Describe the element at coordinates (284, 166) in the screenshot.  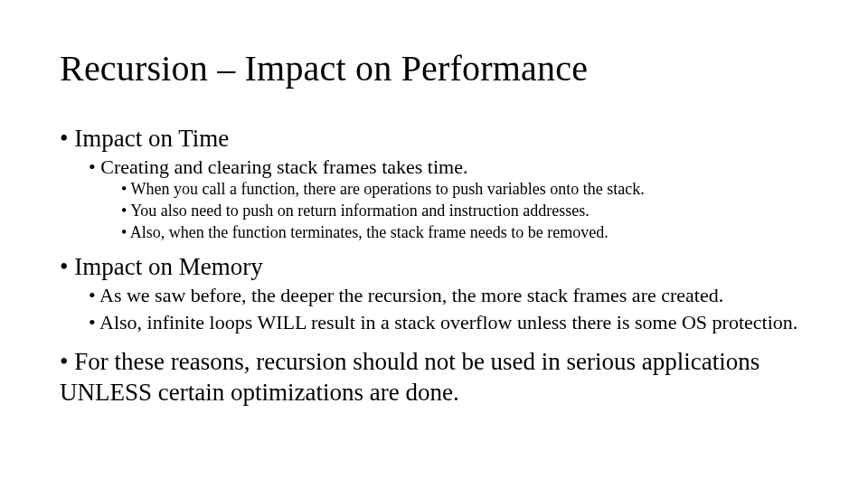
I see `bullet-text: Creating and clearing stack frames takes…` at that location.